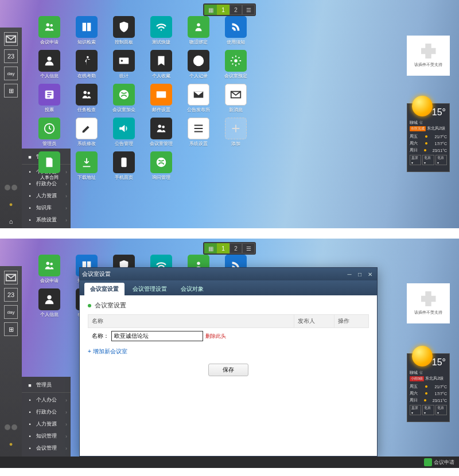 This screenshot has width=459, height=476. I want to click on add-room-link: + 增加新会议室, so click(228, 352).